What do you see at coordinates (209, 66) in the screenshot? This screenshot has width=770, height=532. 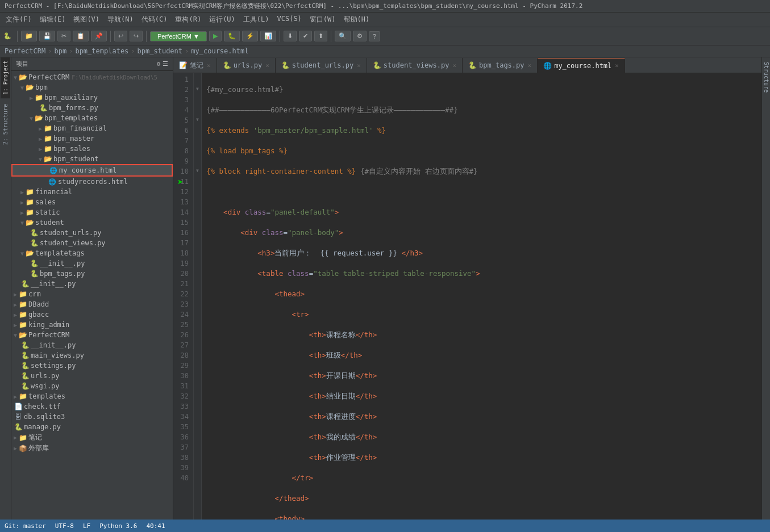 I see `tab-notes-close: ×` at bounding box center [209, 66].